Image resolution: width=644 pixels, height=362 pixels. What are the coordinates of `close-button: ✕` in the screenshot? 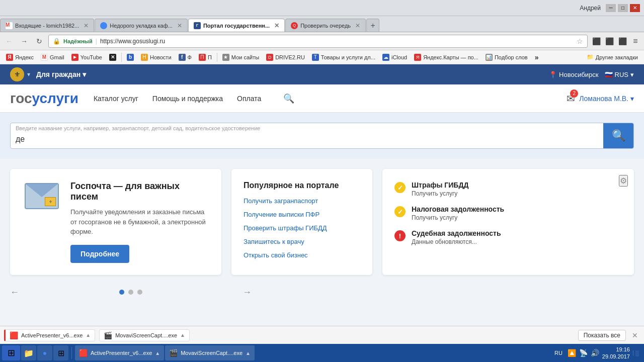 It's located at (635, 8).